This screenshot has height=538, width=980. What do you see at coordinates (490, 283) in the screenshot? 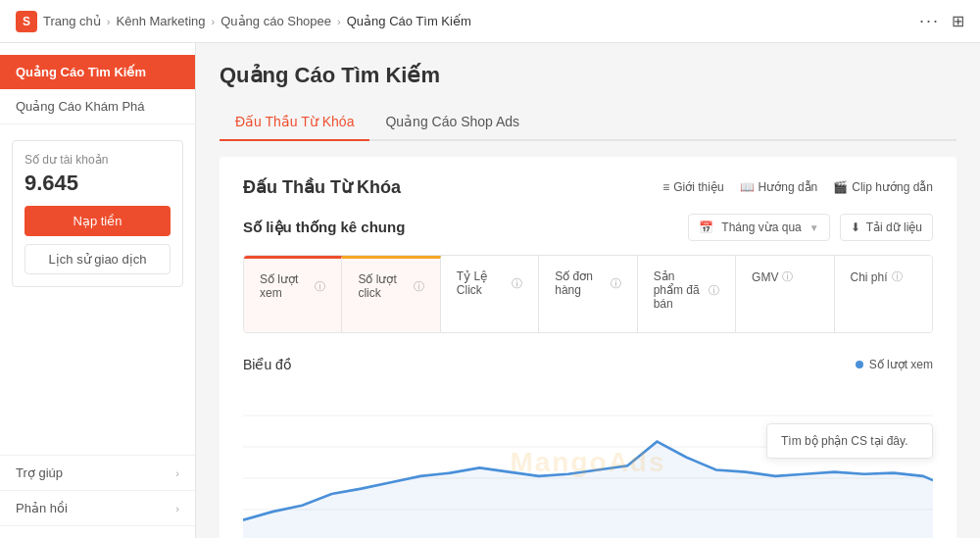
I see `stat-label-ty-le: Tỷ Lệ Click ⓘ` at bounding box center [490, 283].